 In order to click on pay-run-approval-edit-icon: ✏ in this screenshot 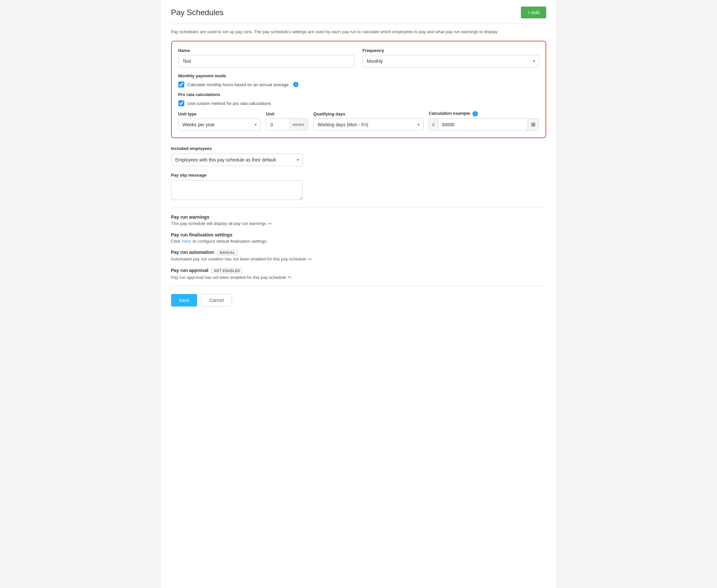, I will do `click(290, 277)`.